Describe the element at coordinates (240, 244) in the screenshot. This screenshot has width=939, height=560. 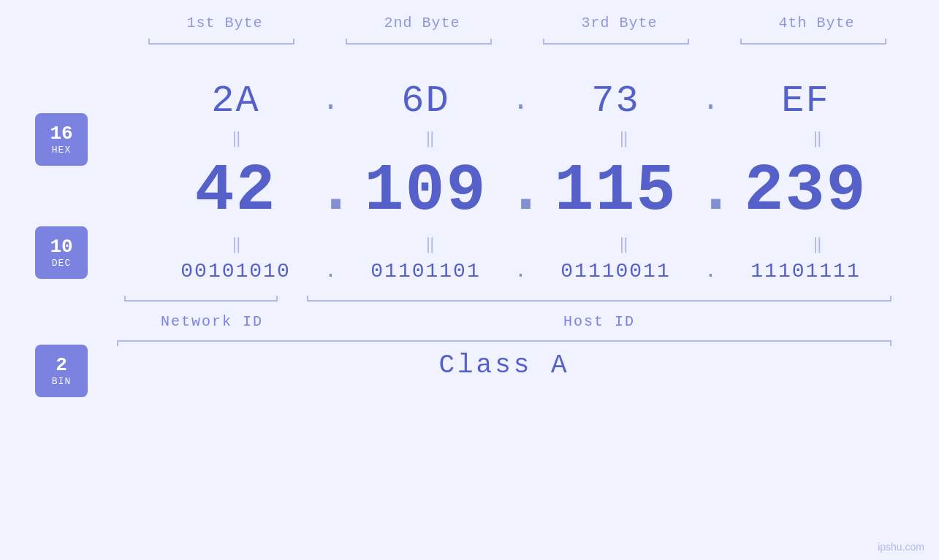
I see `eq2-1: ‖` at that location.